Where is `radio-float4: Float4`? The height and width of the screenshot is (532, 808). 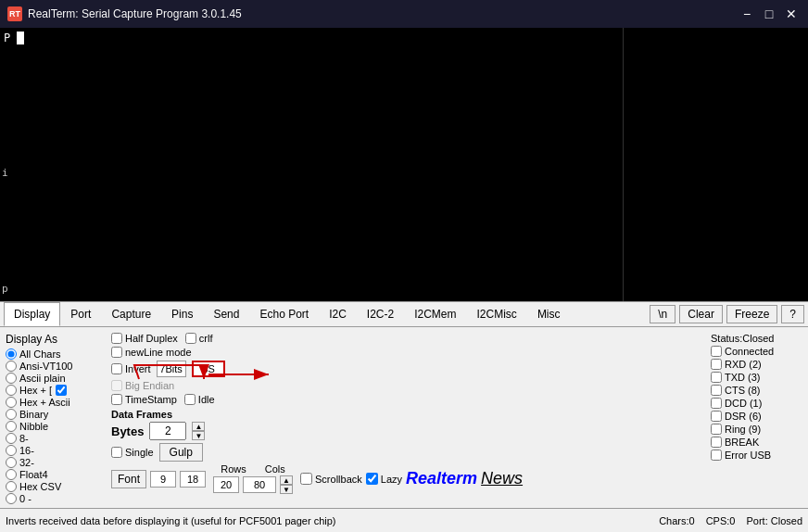
radio-float4: Float4 is located at coordinates (55, 475).